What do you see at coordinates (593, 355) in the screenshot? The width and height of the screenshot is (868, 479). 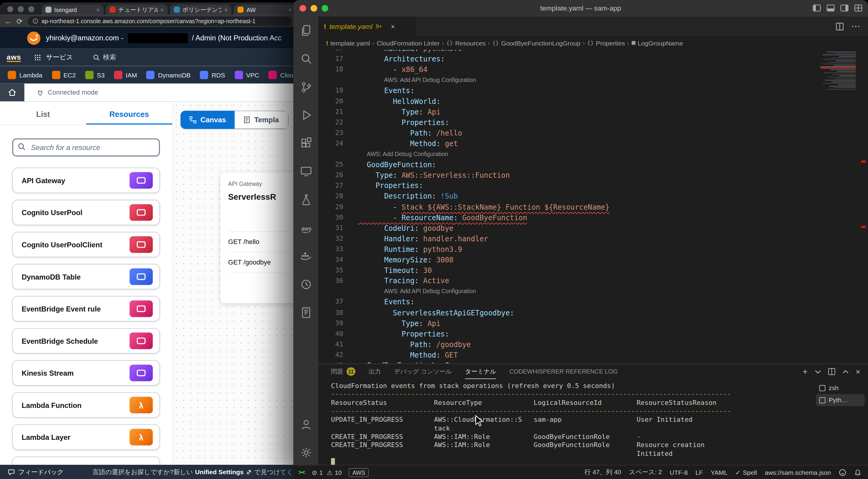 I see `code-line: 42 Method: GET` at bounding box center [593, 355].